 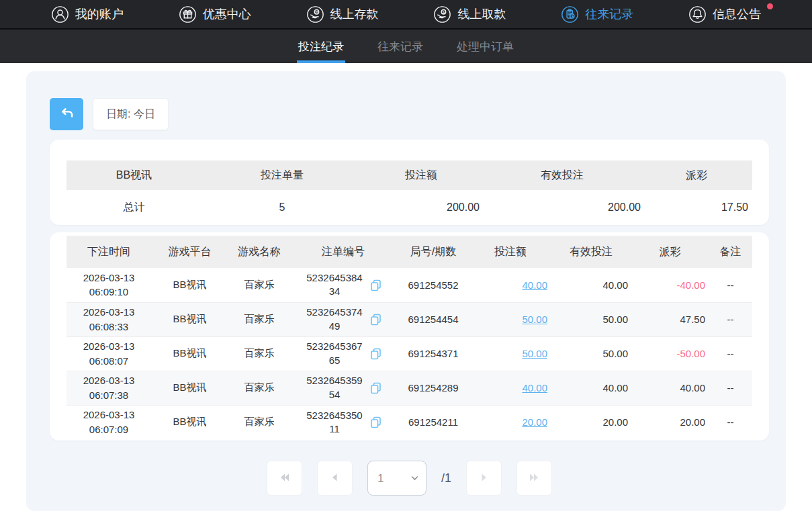 What do you see at coordinates (410, 175) in the screenshot?
I see `summary-header-row: BB视讯 投注单量 投注额 有效投注 派彩` at bounding box center [410, 175].